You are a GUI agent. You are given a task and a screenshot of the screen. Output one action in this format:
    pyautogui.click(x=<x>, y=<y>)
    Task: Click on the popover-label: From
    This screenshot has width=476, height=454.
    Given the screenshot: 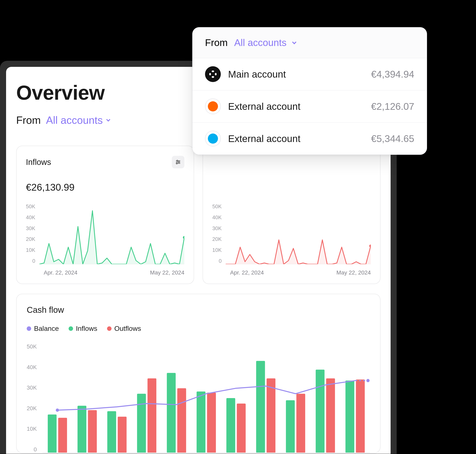 What is the action you would take?
    pyautogui.click(x=216, y=43)
    